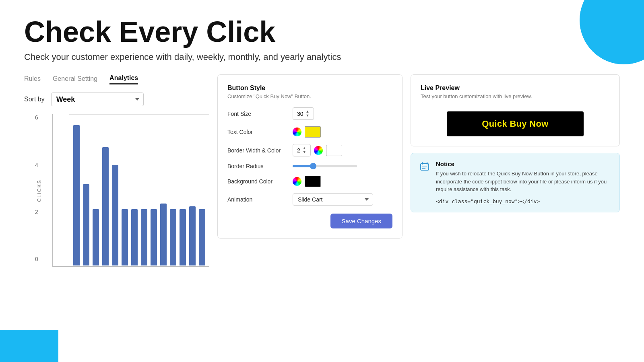  Describe the element at coordinates (258, 200) in the screenshot. I see `animation-label: Animation` at that location.